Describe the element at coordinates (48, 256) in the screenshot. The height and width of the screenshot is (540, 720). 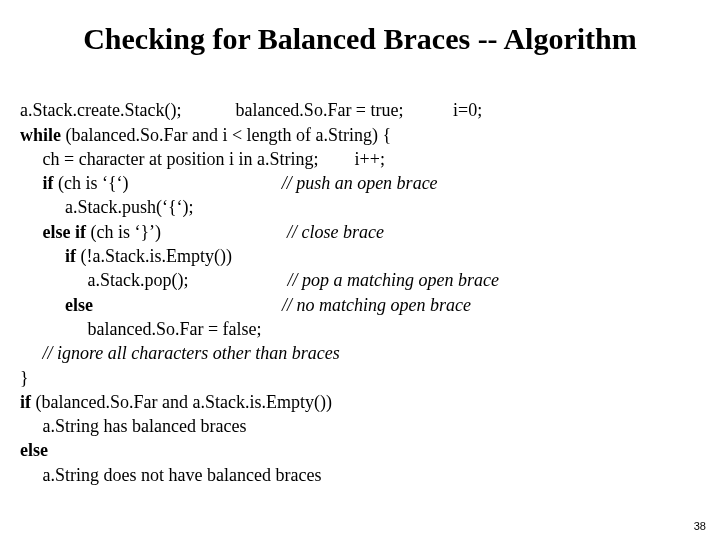
I see `kw-if-2: if` at that location.